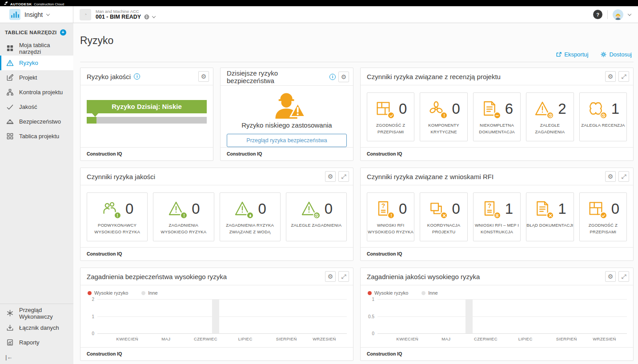 This screenshot has height=364, width=638. What do you see at coordinates (497, 117) in the screenshot?
I see `kpi-tile: 6 NIEKOMPLETNA DOKUMENTACJA` at bounding box center [497, 117].